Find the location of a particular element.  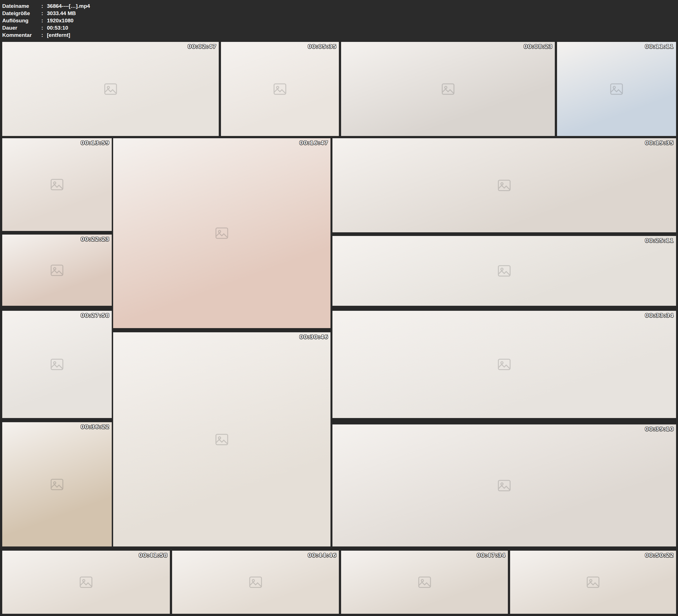

timestamp-overlay: 00:05:35 is located at coordinates (322, 46).